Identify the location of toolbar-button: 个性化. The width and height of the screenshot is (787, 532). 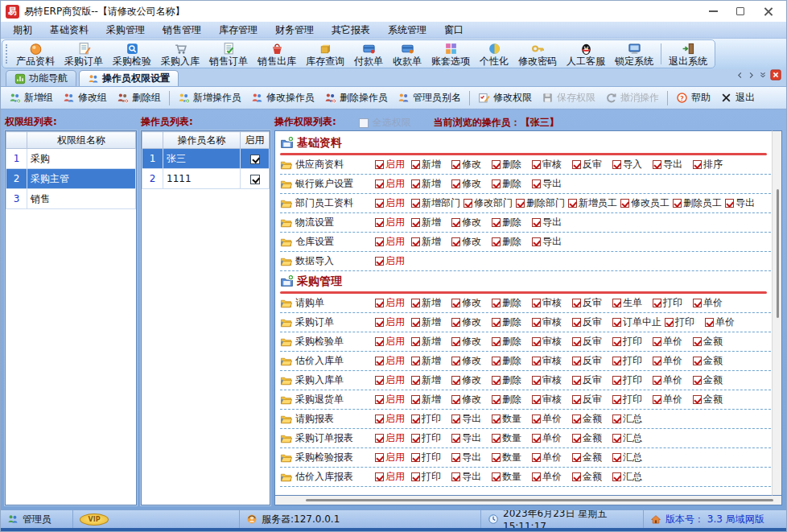
(494, 54).